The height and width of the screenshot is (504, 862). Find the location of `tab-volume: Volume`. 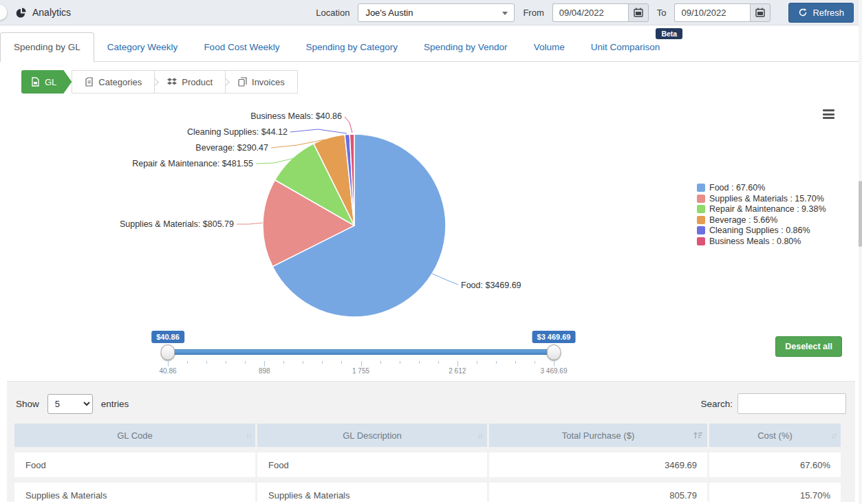

tab-volume: Volume is located at coordinates (549, 47).